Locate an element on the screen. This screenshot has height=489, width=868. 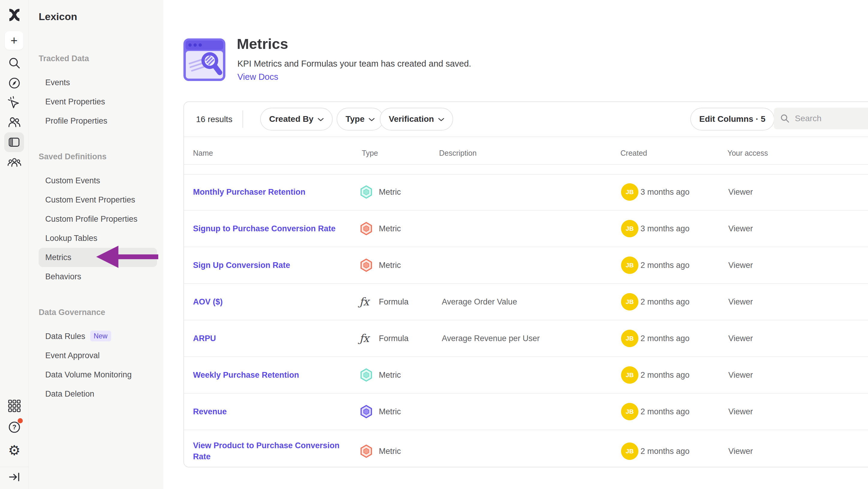
results-count: 16 results is located at coordinates (214, 119).